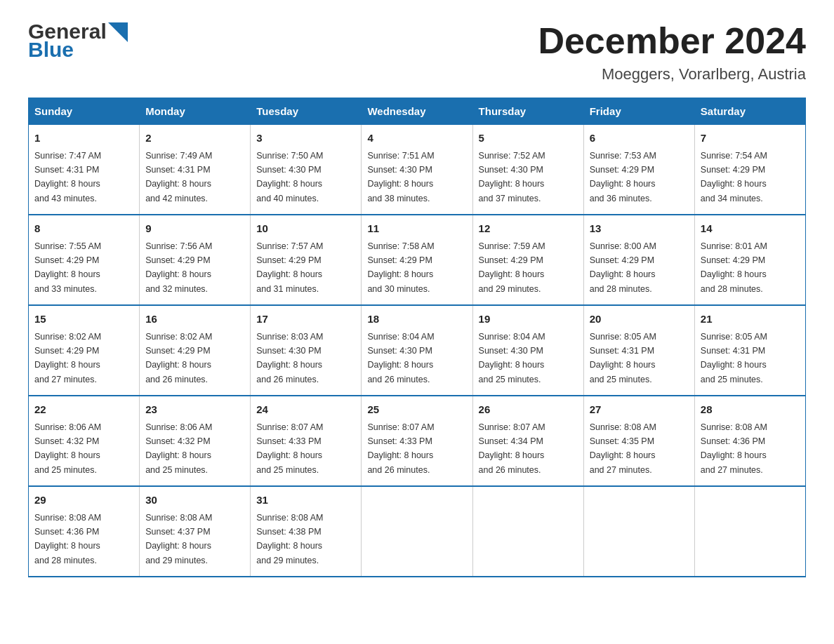 This screenshot has height=644, width=834. Describe the element at coordinates (118, 32) in the screenshot. I see `logo-arrow-icon` at that location.